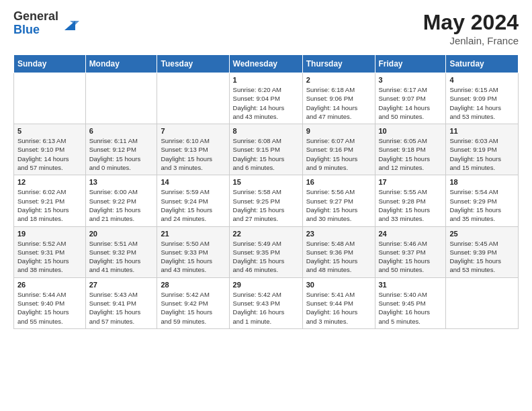  What do you see at coordinates (193, 308) in the screenshot?
I see `day-info: Sunrise: 5:42 AM Sunset: 9:42 PM Dayligh…` at bounding box center [193, 308].